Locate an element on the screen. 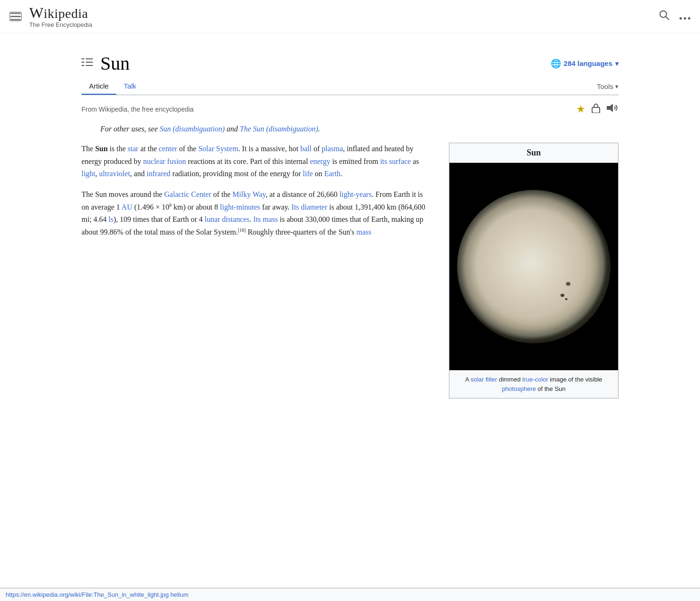 This screenshot has width=700, height=601. infobox-caption: A solar filter dimmed true-color image o… is located at coordinates (534, 384).